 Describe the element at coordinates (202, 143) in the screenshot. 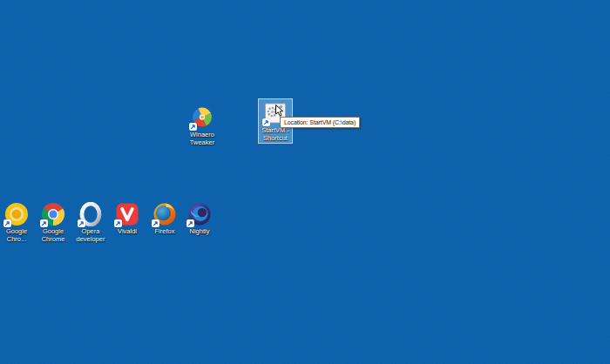

I see `label-line2: Tweaker` at that location.